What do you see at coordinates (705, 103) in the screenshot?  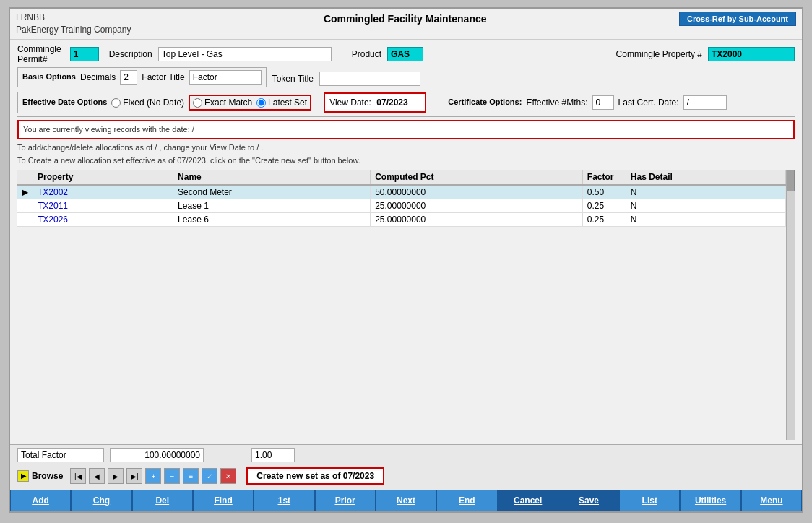 I see `last-cert-input` at bounding box center [705, 103].